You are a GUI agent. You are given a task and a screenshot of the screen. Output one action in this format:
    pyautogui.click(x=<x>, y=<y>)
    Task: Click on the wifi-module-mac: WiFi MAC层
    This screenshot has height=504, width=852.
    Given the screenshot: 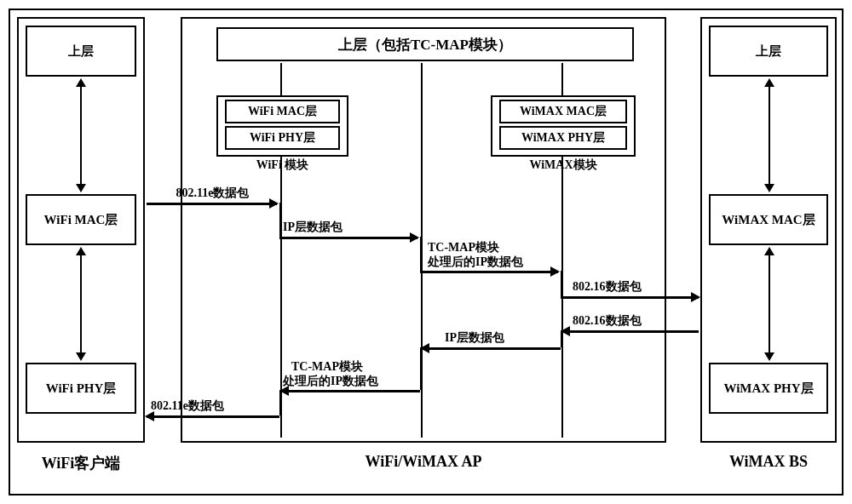 What is the action you would take?
    pyautogui.click(x=283, y=112)
    